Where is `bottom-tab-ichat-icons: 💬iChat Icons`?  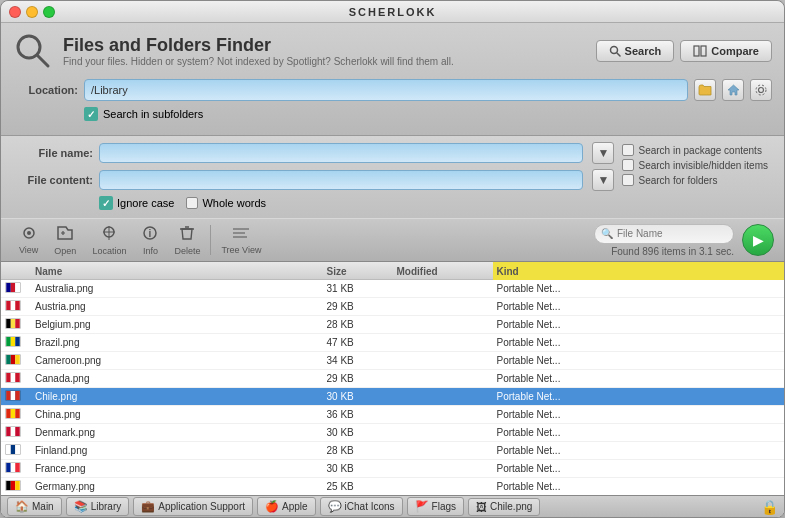 bottom-tab-ichat-icons: 💬iChat Icons is located at coordinates (362, 506).